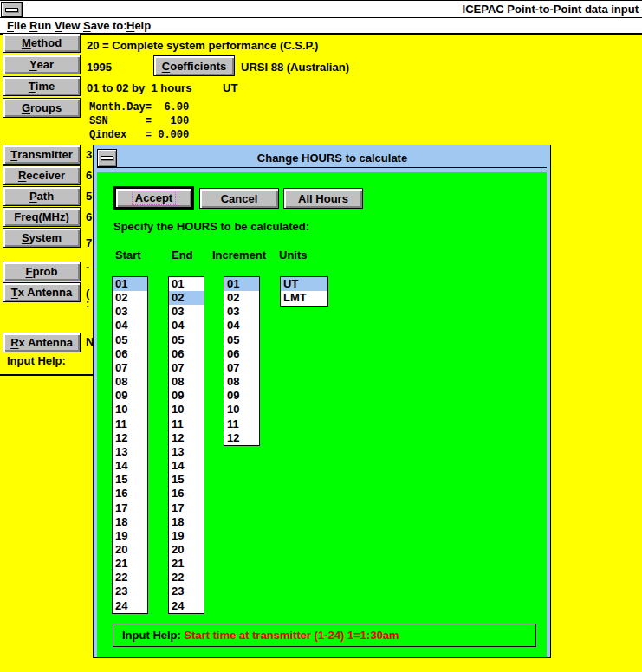 This screenshot has height=672, width=642. Describe the element at coordinates (322, 158) in the screenshot. I see `dialog-titlebar: Change HOURS to calculate` at that location.